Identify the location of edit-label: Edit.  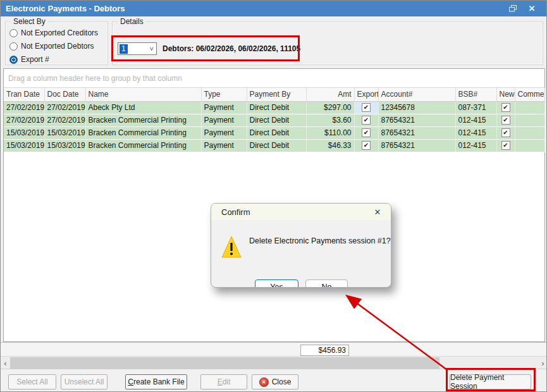
(224, 382).